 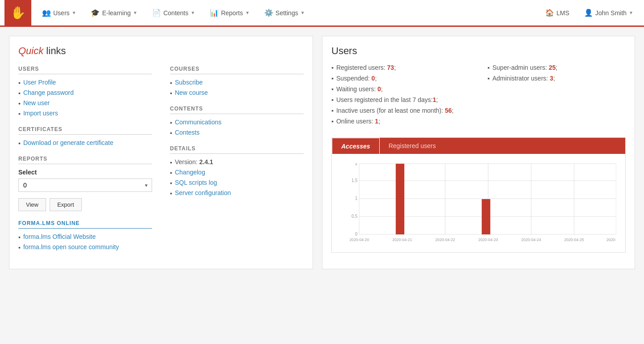 I want to click on svg-text: 2020-04-23, so click(x=488, y=240).